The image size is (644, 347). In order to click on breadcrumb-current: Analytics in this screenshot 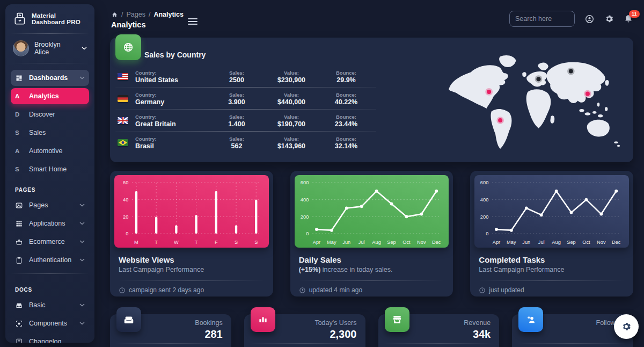, I will do `click(169, 15)`.